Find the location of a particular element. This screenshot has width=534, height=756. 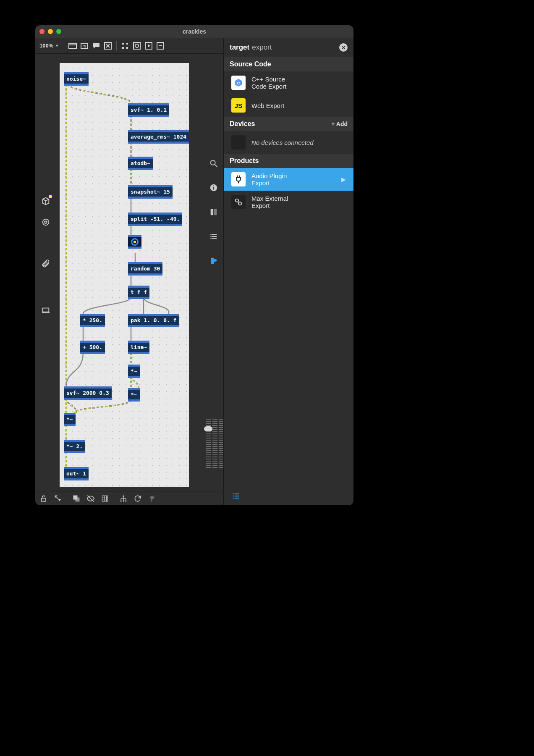

left-gutter is located at coordinates (46, 272).